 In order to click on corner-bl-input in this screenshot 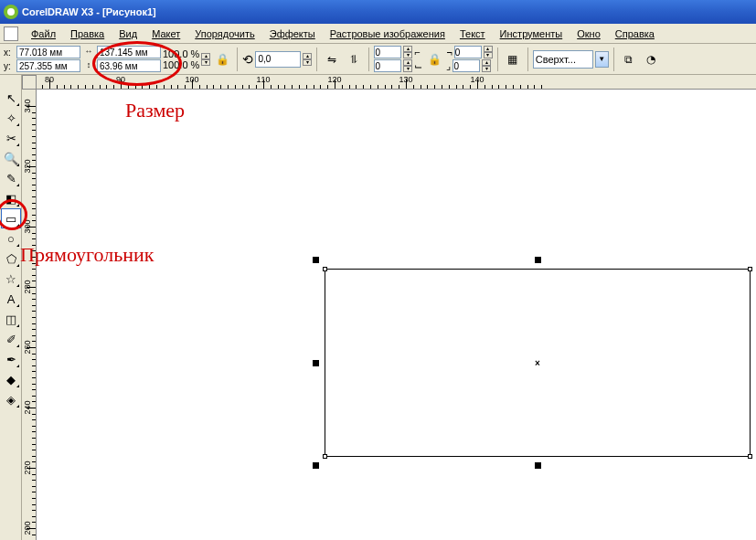, I will do `click(388, 66)`.